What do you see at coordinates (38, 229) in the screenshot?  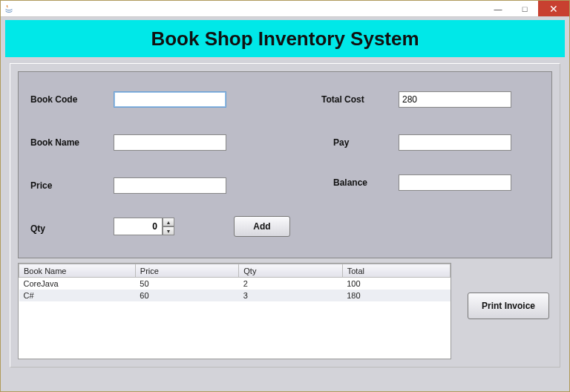 I see `qty-label: Qty` at bounding box center [38, 229].